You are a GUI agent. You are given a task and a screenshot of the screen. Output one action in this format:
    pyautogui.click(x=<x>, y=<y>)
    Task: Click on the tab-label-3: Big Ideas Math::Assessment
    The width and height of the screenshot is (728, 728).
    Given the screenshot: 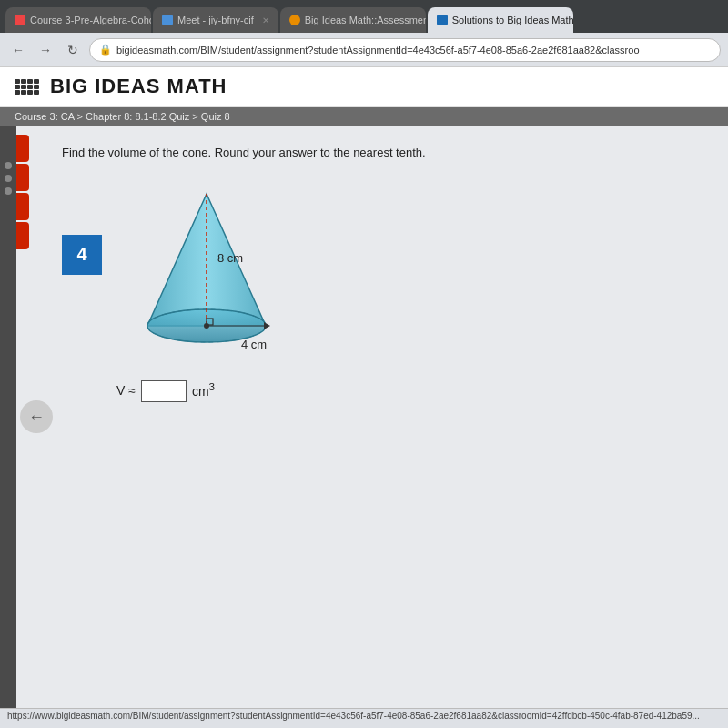 What is the action you would take?
    pyautogui.click(x=366, y=20)
    